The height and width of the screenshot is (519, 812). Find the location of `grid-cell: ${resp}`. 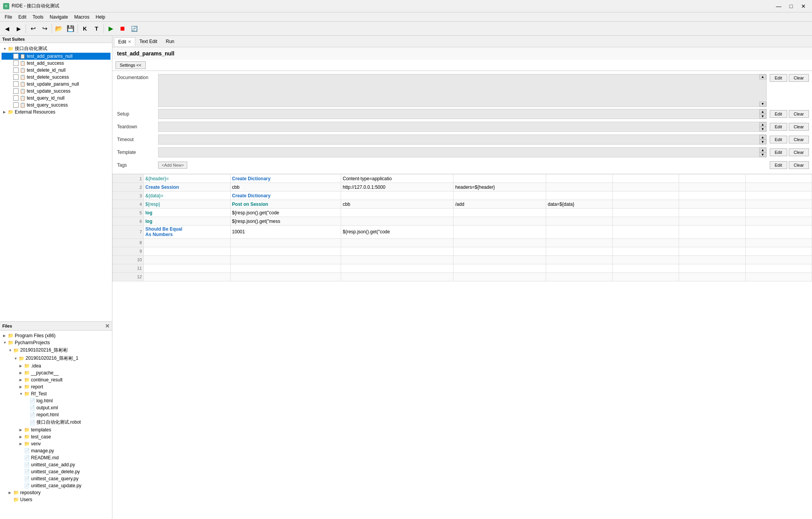

grid-cell: ${resp} is located at coordinates (187, 204).